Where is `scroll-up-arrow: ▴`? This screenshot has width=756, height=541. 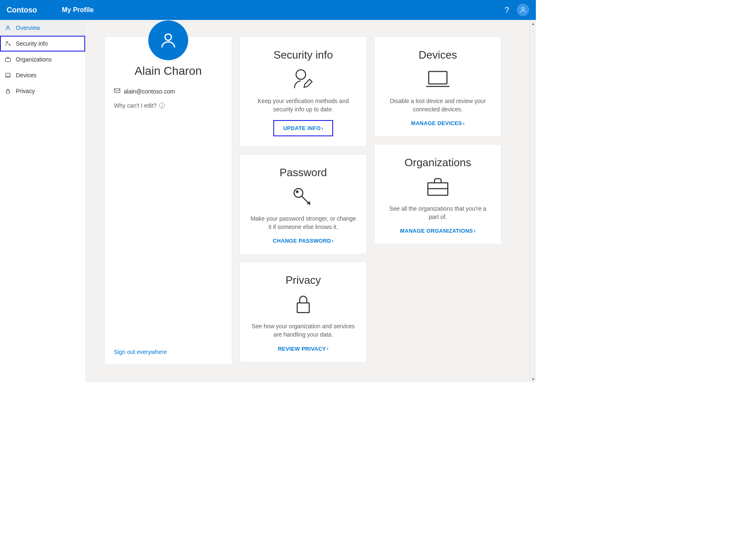 scroll-up-arrow: ▴ is located at coordinates (533, 23).